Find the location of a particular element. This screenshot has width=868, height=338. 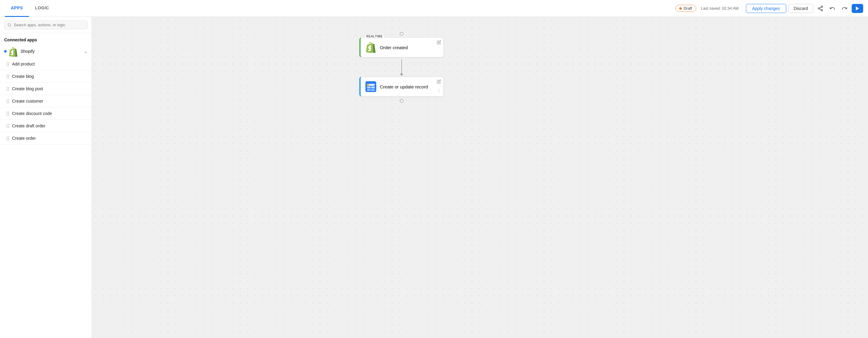

trigger-top-connector is located at coordinates (402, 34).